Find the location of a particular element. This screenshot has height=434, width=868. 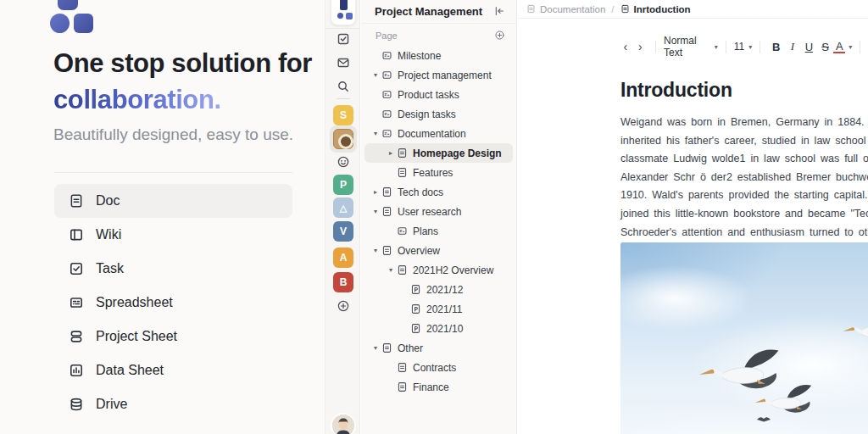

hero-subtitle: Beautifully designed, easy to use. is located at coordinates (173, 135).